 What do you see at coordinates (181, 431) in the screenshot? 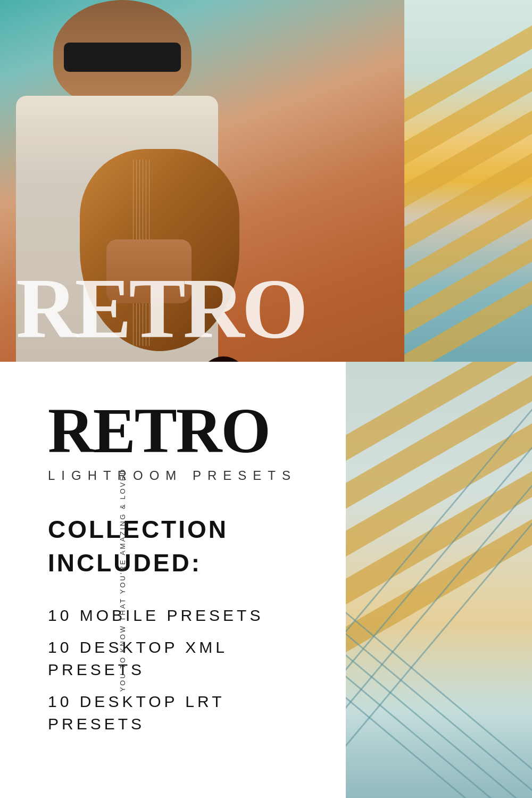
I see `main-title: RETRO` at bounding box center [181, 431].